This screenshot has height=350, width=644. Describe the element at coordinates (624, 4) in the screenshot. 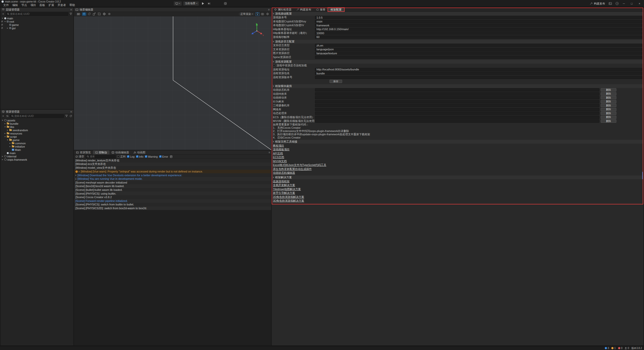

I see `minimize-button: ─` at that location.